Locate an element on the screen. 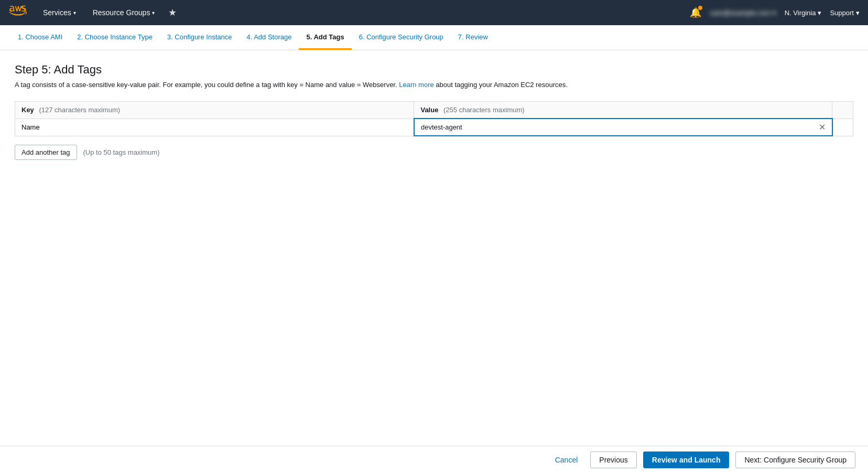 The width and height of the screenshot is (868, 473). description-text-2: about tagging your Amazon EC2 resources. is located at coordinates (501, 85).